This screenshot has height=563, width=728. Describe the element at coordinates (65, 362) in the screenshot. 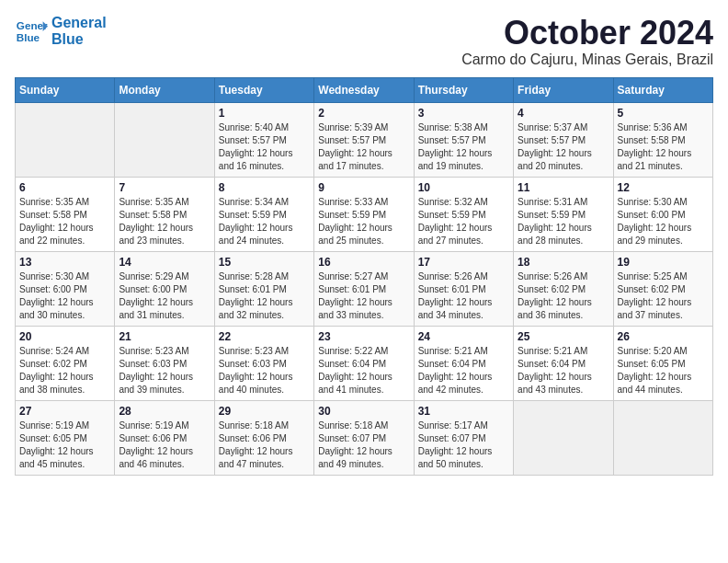

I see `calendar-cell: 20Sunrise: 5:24 AMSunset: 6:02 PMDayligh…` at that location.